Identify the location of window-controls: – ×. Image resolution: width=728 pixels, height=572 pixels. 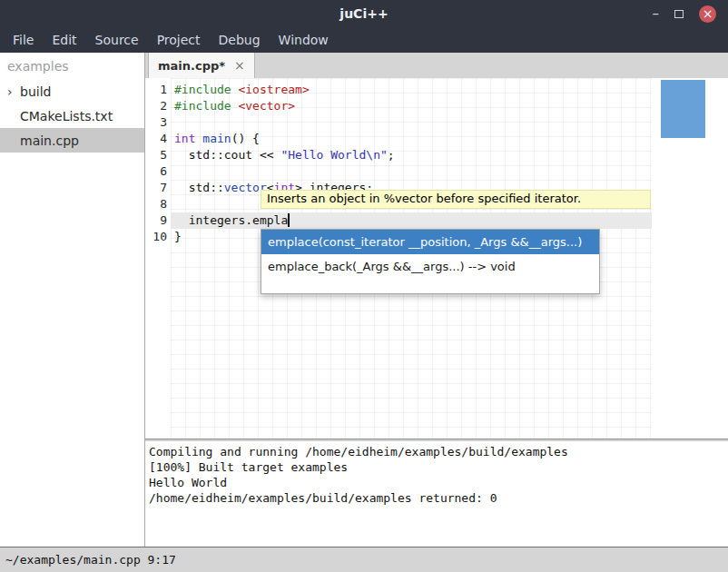
(690, 15).